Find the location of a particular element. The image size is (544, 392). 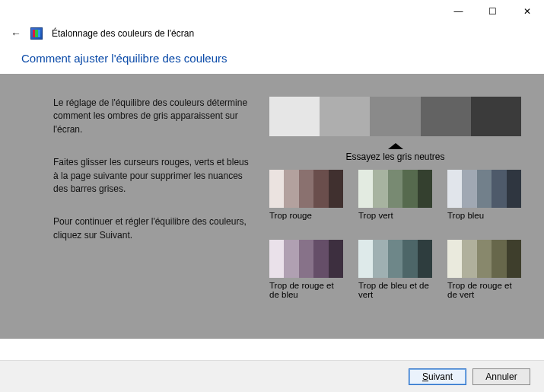

back-button: ← is located at coordinates (16, 33).